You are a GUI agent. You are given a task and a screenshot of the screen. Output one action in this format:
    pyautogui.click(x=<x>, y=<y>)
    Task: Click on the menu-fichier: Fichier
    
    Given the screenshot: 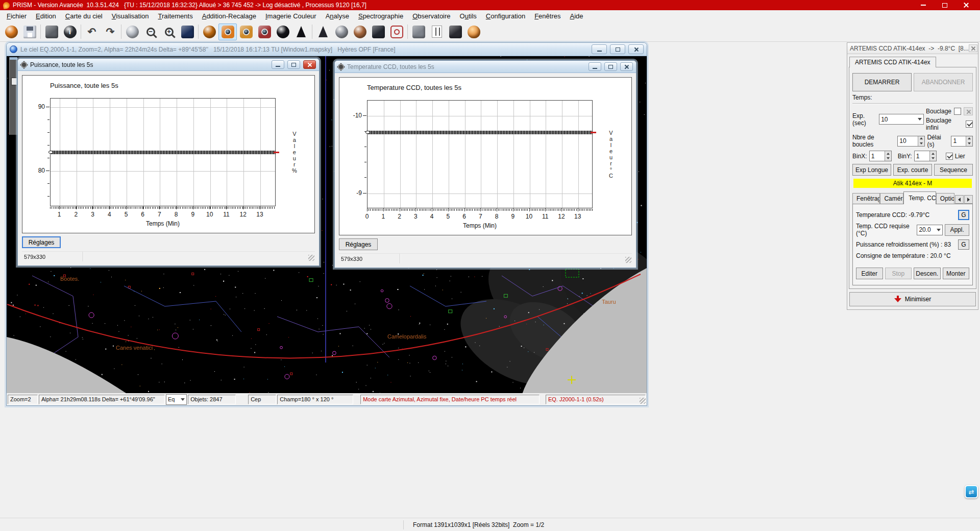 What is the action you would take?
    pyautogui.click(x=16, y=16)
    